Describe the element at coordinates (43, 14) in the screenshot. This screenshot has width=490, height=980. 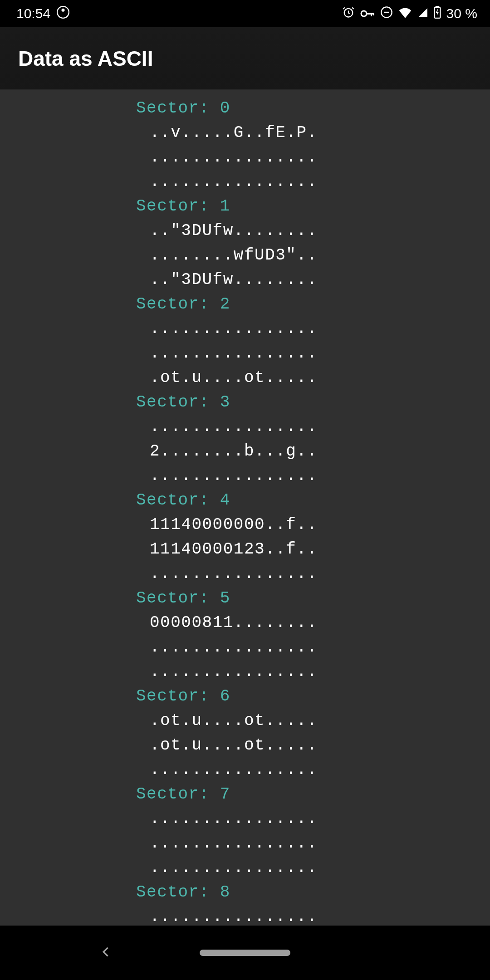
I see `status-left: 10:54` at that location.